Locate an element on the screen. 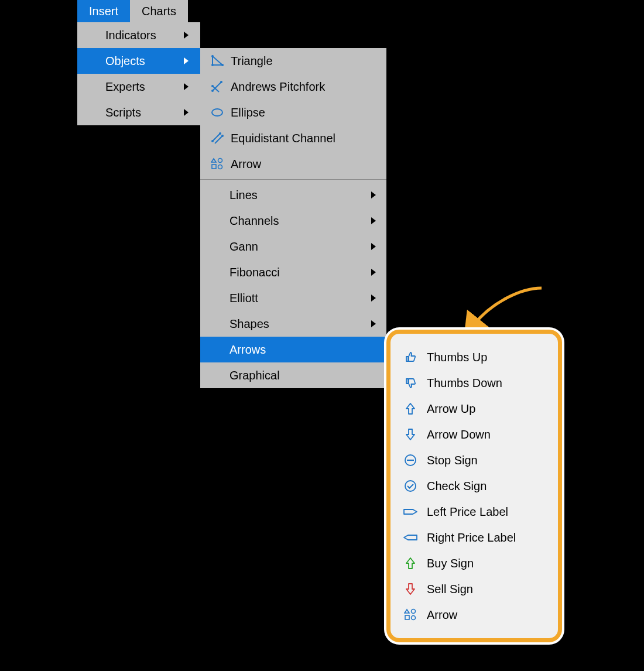 This screenshot has height=671, width=644. pitchfork-icon is located at coordinates (217, 87).